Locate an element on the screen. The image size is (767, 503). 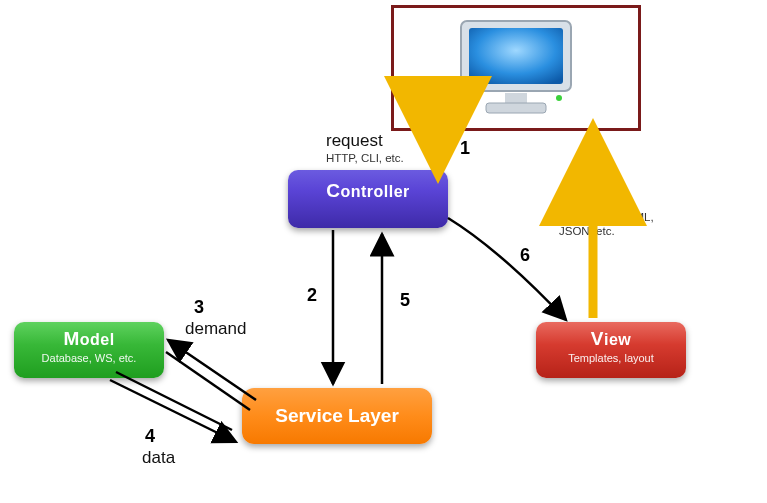
step-2: 2 is located at coordinates (312, 296).